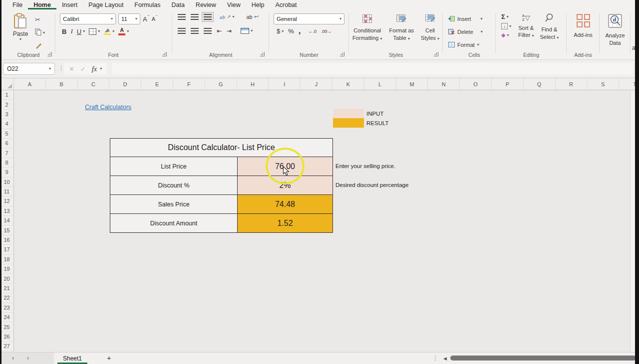 The width and height of the screenshot is (639, 364). I want to click on row-header-8: 8, so click(7, 163).